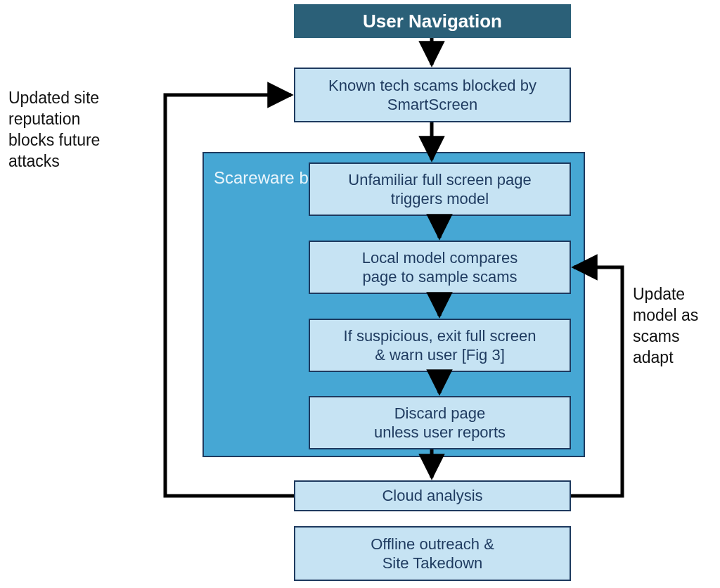 This screenshot has width=720, height=588. I want to click on node-label-line: Unfamiliar full screen page, so click(439, 180).